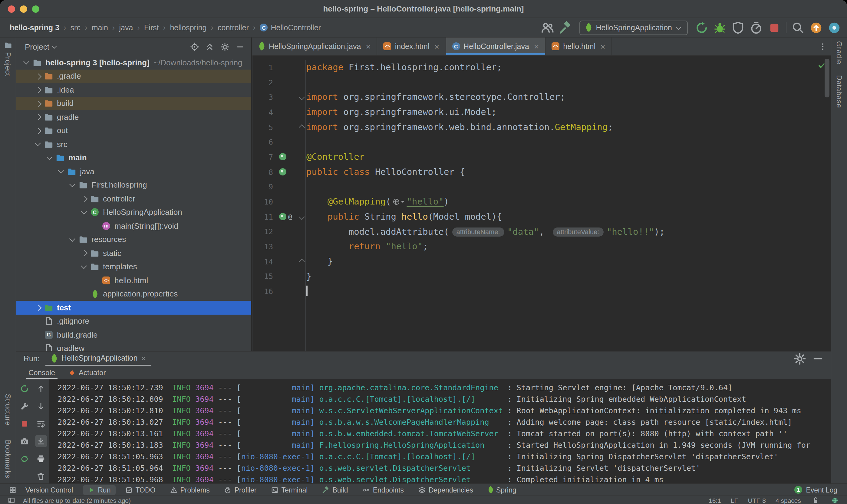 The height and width of the screenshot is (504, 847). What do you see at coordinates (99, 490) in the screenshot?
I see `toolwindow-run-button: Run` at bounding box center [99, 490].